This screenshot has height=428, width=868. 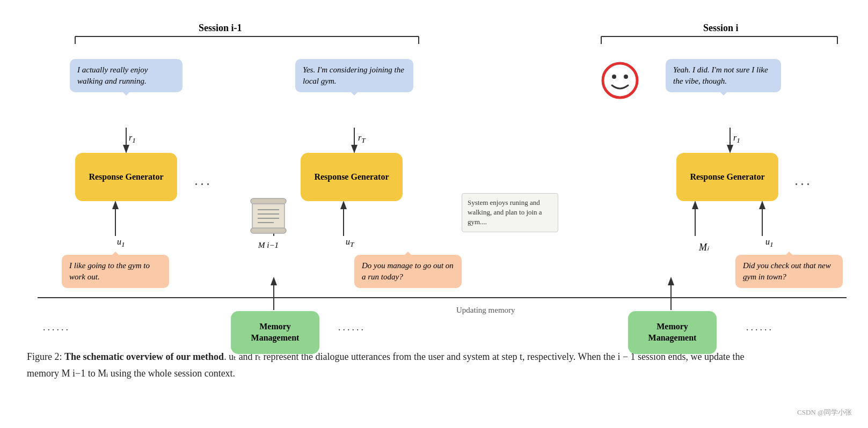 What do you see at coordinates (354, 76) in the screenshot?
I see `bubble-2: Yes. I'm considering joining the local g…` at bounding box center [354, 76].